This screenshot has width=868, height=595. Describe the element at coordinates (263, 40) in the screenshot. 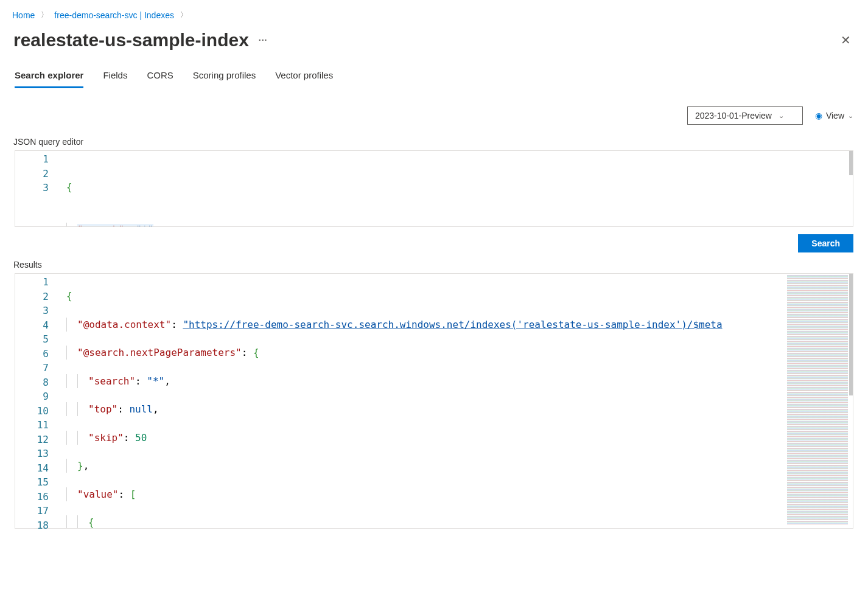

I see `more-actions-button: ···` at that location.